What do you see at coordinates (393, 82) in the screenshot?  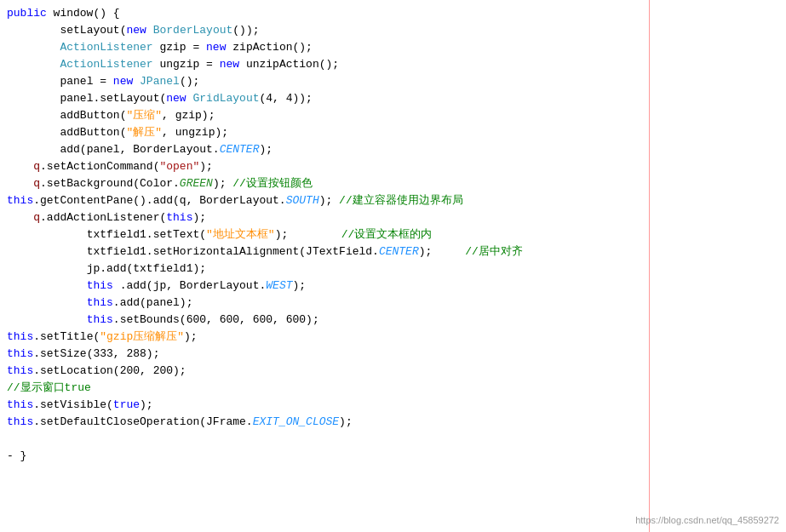 I see `code-line: panel = new JPanel();` at bounding box center [393, 82].